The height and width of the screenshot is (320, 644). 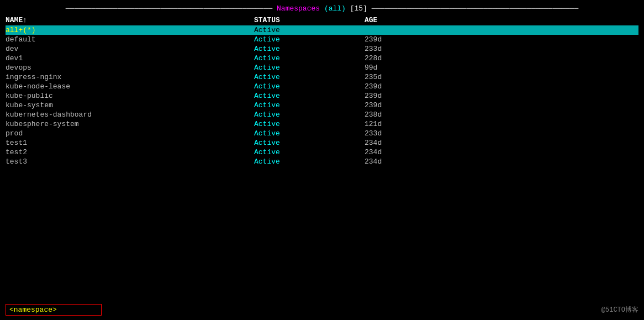 I want to click on table-row: test1Active234d, so click(x=322, y=143).